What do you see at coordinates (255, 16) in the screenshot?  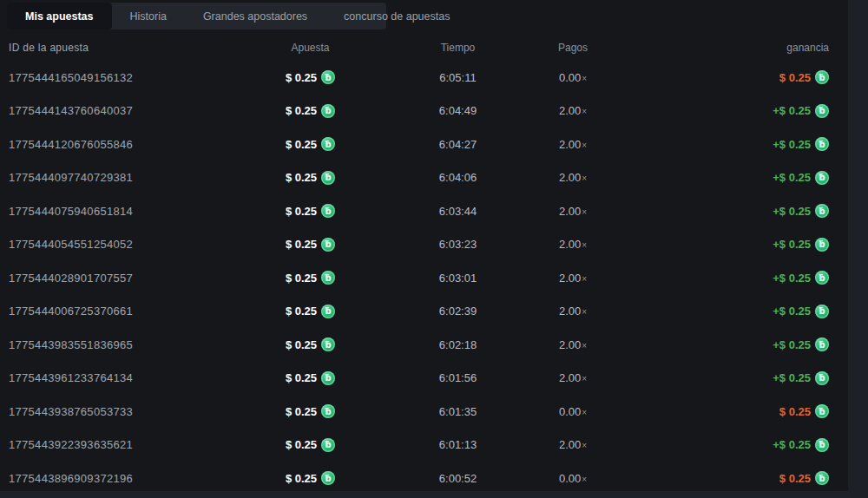 I see `tab-label: Grandes apostadores` at bounding box center [255, 16].